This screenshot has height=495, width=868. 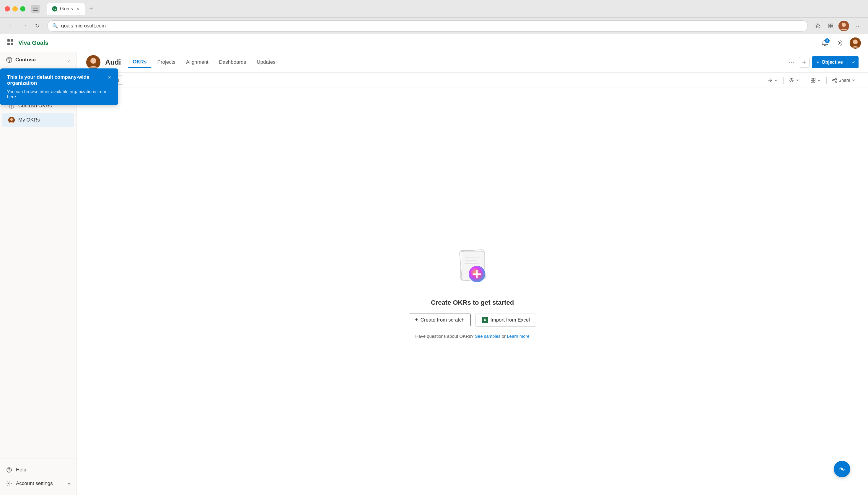 I want to click on expand-button, so click(x=772, y=80).